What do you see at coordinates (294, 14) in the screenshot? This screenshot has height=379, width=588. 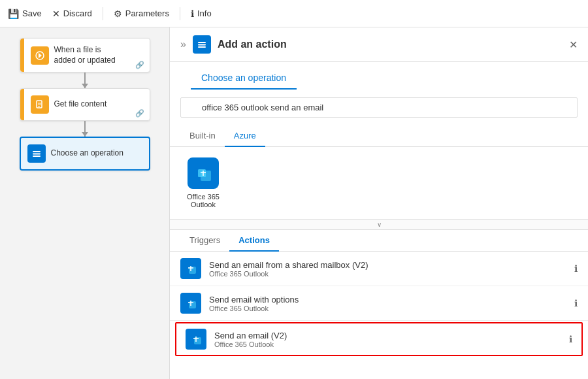 I see `toolbar: 💾 Save ✕ Discard ⚙ Parameters ℹ Info` at bounding box center [294, 14].